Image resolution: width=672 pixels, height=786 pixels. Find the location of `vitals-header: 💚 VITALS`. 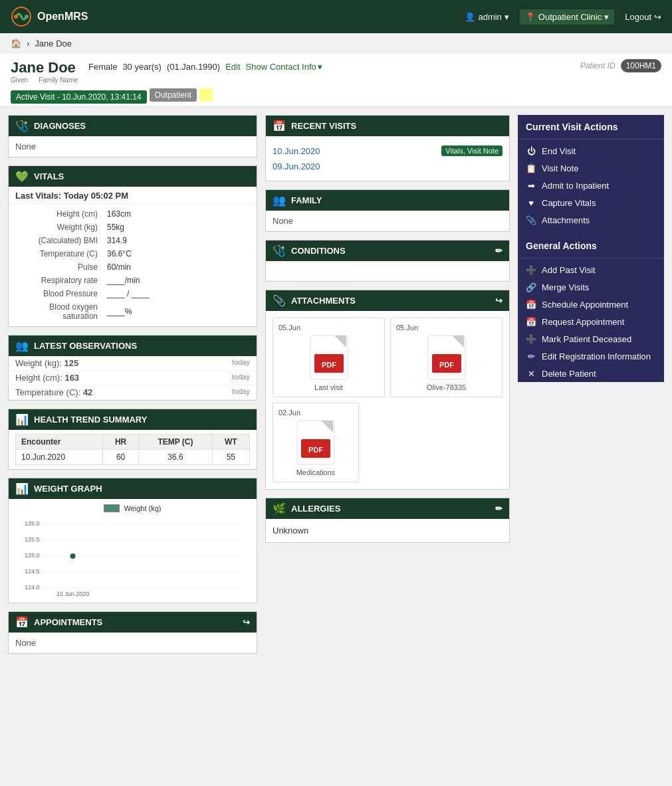

vitals-header: 💚 VITALS is located at coordinates (133, 177).